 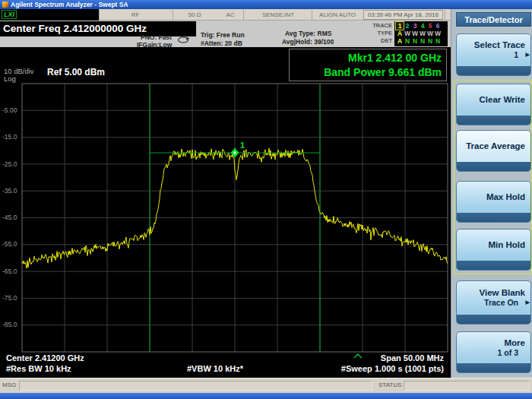 I want to click on lxi-cell: LXI, so click(x=49, y=15).